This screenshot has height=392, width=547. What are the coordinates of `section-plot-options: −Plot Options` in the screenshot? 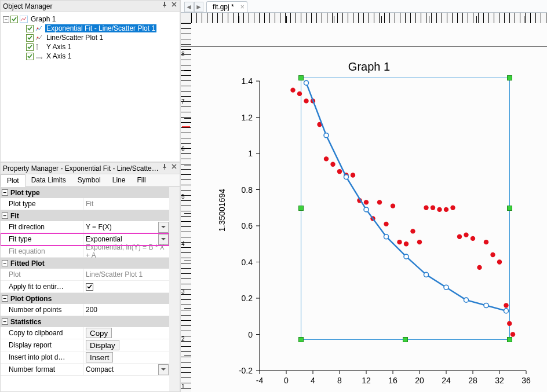 It's located at (85, 299).